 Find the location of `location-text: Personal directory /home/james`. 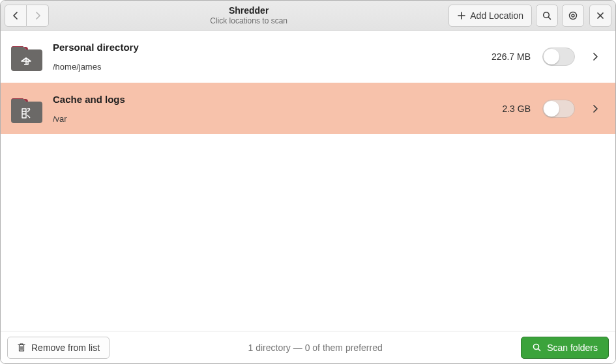

location-text: Personal directory /home/james is located at coordinates (272, 57).